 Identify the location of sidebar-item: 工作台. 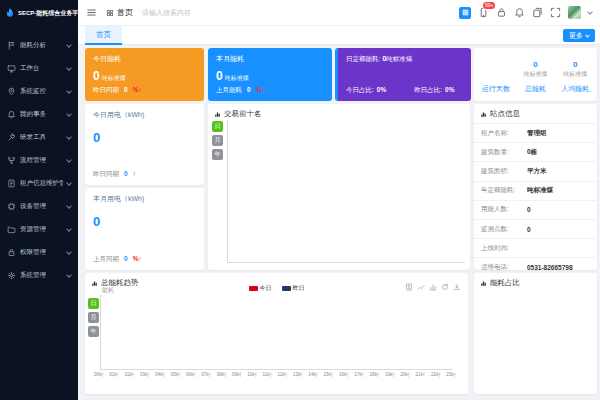
(39, 68).